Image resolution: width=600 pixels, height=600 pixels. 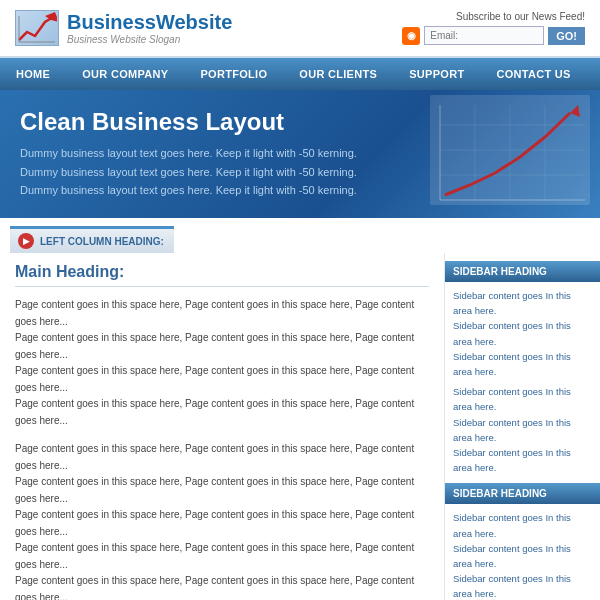 What do you see at coordinates (522, 555) in the screenshot?
I see `sidebar-text-2a: Sidebar content goes In this area here.S…` at bounding box center [522, 555].